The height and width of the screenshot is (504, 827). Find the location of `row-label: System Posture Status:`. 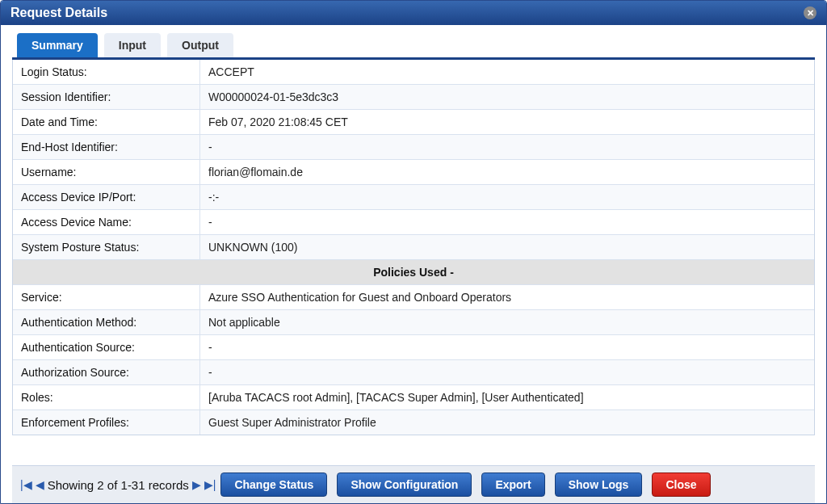

row-label: System Posture Status: is located at coordinates (107, 247).